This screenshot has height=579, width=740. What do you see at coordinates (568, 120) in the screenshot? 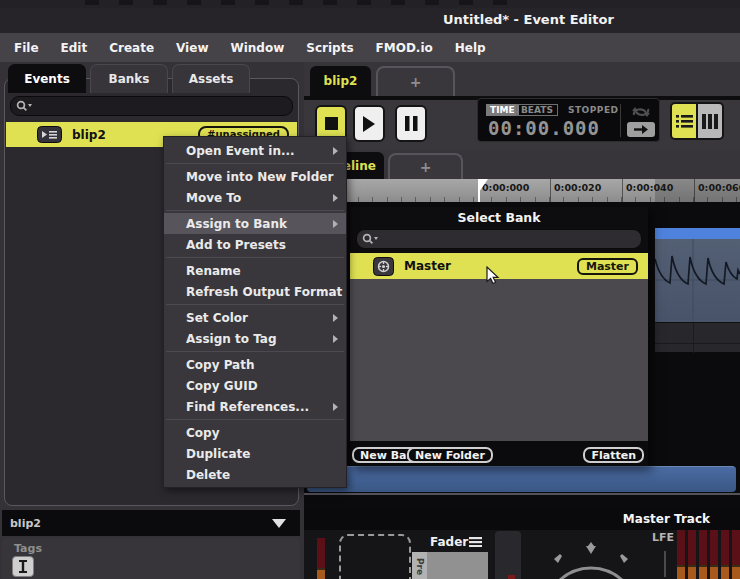
I see `transport-display: TIME BEATS STOPPED 00:00.000` at bounding box center [568, 120].